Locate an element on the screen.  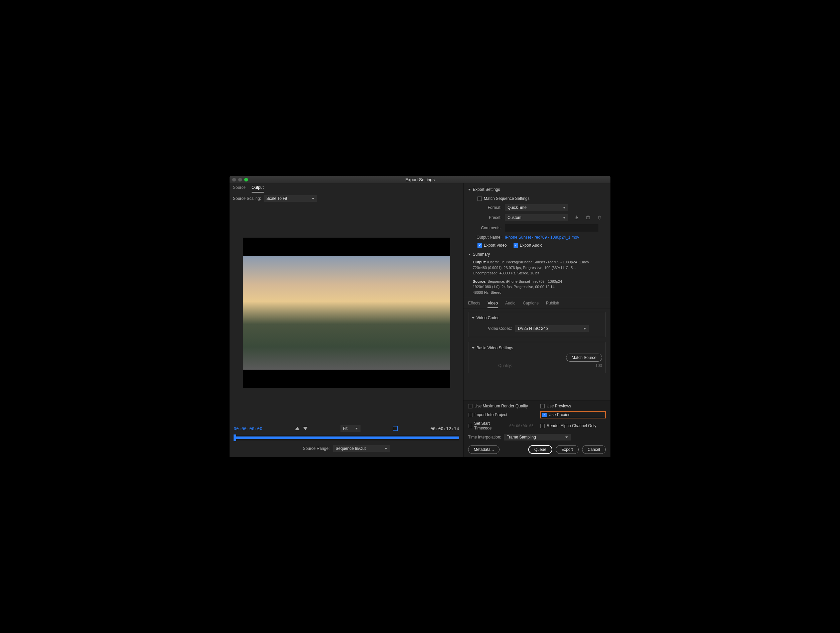
tab-source: Source is located at coordinates (239, 189).